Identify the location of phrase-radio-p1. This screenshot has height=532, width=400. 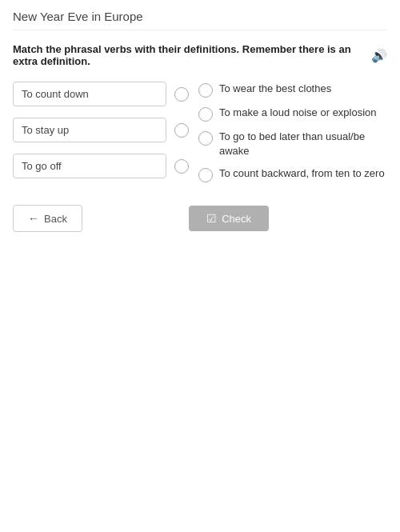
(182, 94).